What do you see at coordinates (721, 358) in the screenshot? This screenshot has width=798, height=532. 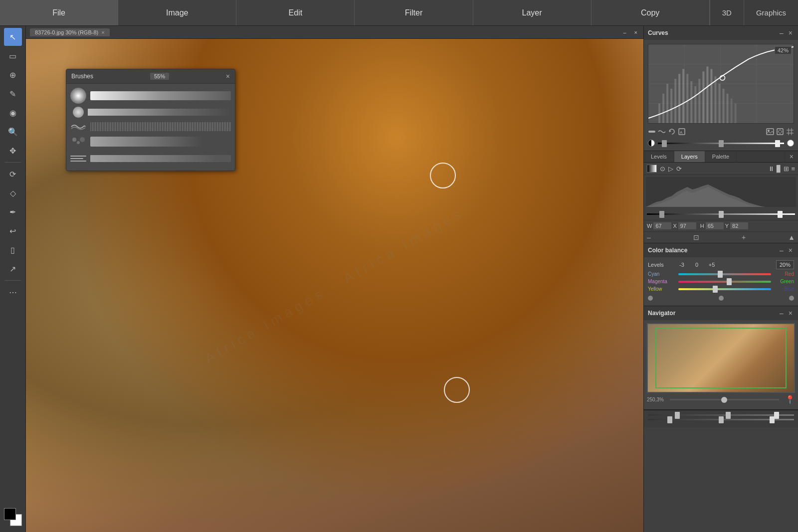 I see `nav-thumbnail` at bounding box center [721, 358].